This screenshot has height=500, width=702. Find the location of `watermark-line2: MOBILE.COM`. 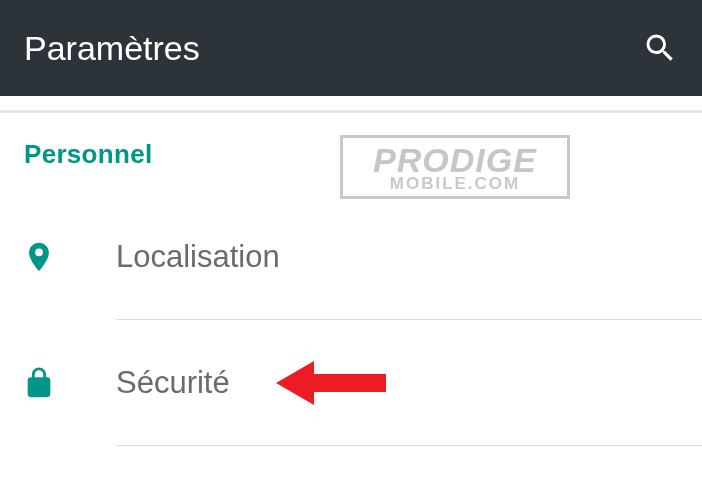

watermark-line2: MOBILE.COM is located at coordinates (456, 184).